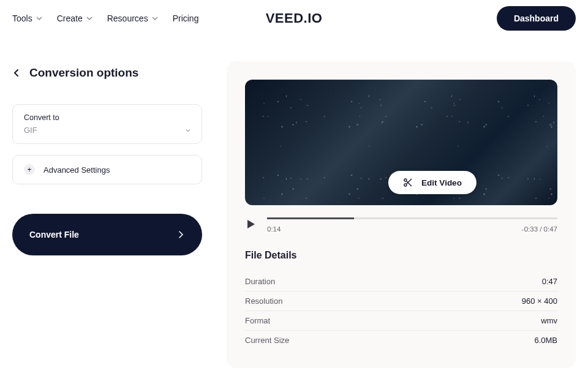 This screenshot has width=588, height=392. Describe the element at coordinates (549, 321) in the screenshot. I see `detail-value: wmv` at that location.